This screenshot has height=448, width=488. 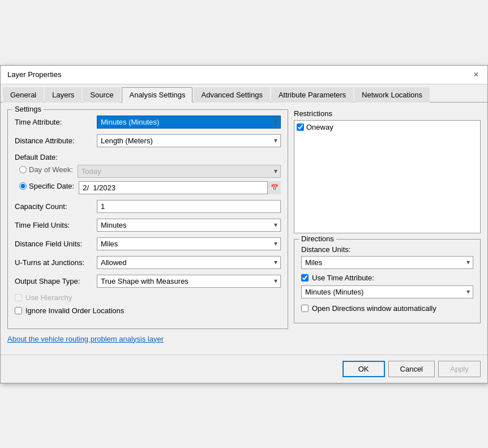 What do you see at coordinates (148, 206) in the screenshot?
I see `capacity-count-row: Capacity Count:` at bounding box center [148, 206].